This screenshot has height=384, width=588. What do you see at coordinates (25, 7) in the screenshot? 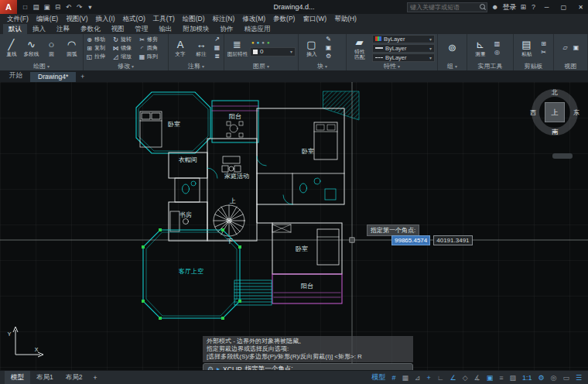
I see `new-file-icon: □` at bounding box center [25, 7].